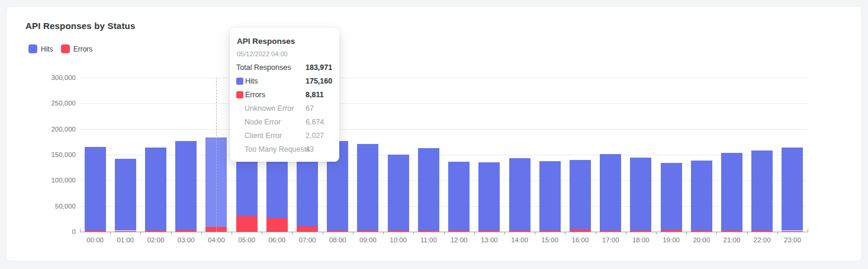 This screenshot has width=868, height=269. I want to click on y-axis-label: 200,000, so click(54, 129).